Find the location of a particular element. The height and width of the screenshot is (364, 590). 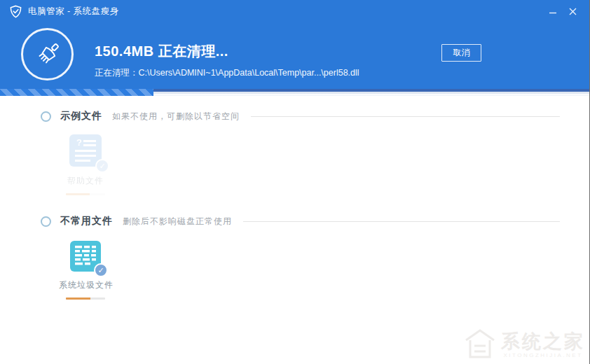

house-logo-icon is located at coordinates (480, 344).